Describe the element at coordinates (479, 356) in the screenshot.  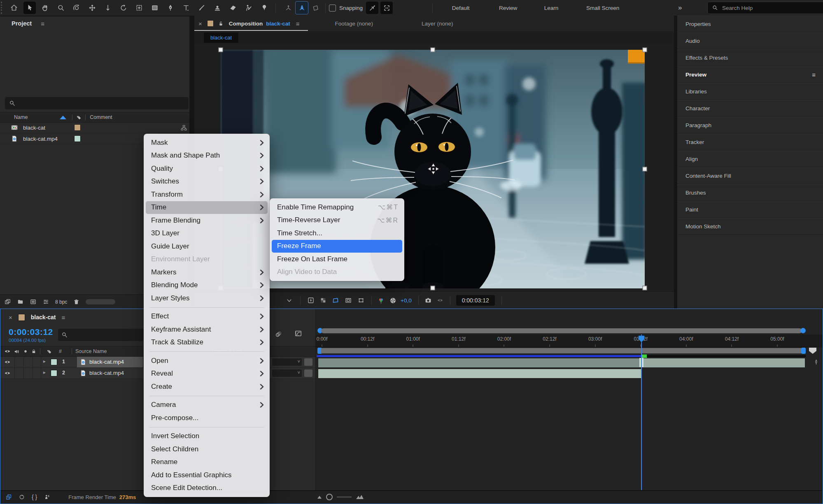
I see `time-navigator` at that location.